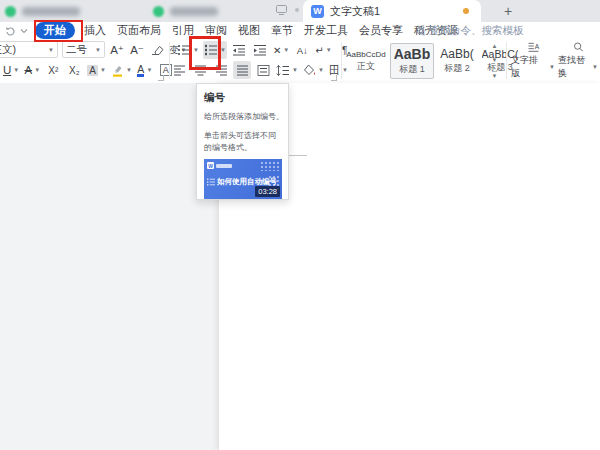 The image size is (600, 450). Describe the element at coordinates (310, 70) in the screenshot. I see `paint-bucket-icon` at that location.